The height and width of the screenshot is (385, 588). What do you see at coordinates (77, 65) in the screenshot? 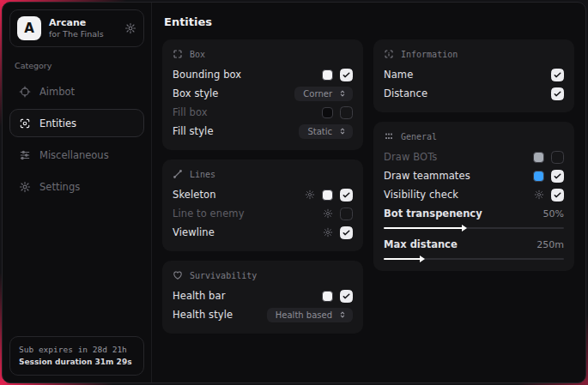
I see `category-label: Category` at bounding box center [77, 65].